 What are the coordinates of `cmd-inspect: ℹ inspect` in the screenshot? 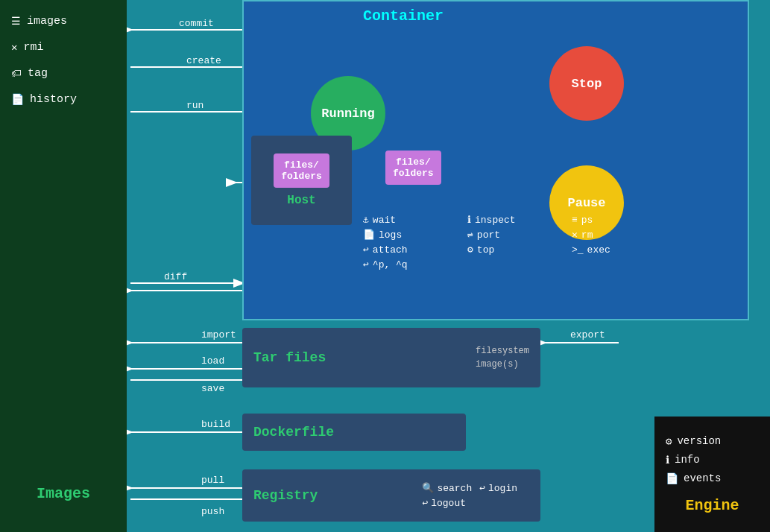 It's located at (520, 220).